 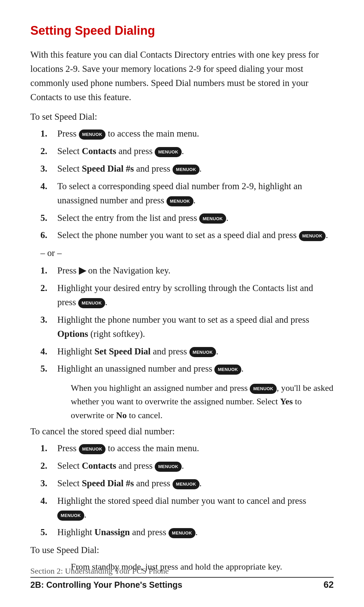 What do you see at coordinates (202, 402) in the screenshot?
I see `indent-note: When you highlight an assigned number an…` at bounding box center [202, 402].